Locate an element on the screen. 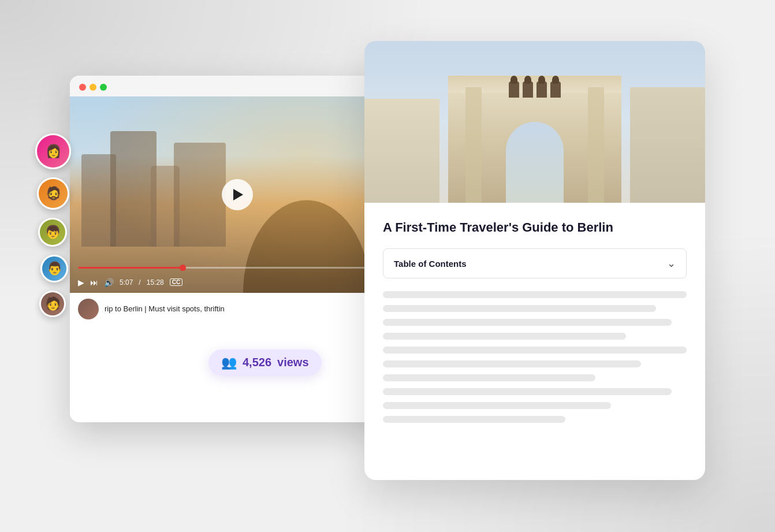  play-icon is located at coordinates (238, 195).